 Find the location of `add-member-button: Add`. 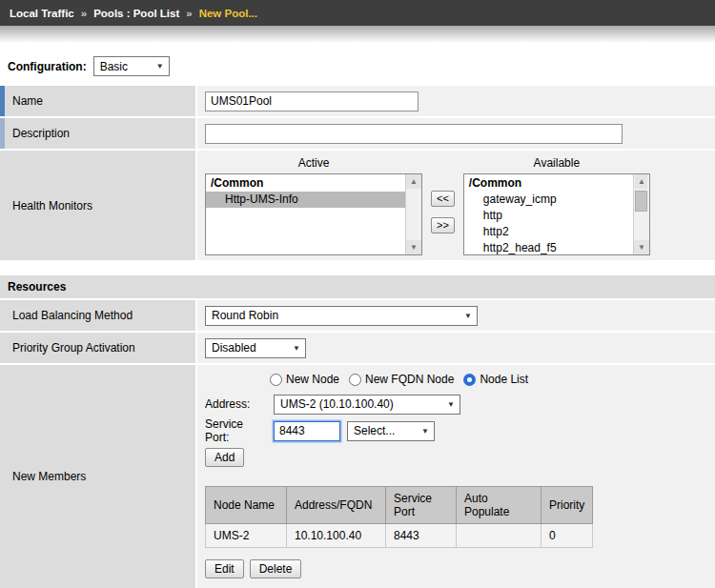

add-member-button: Add is located at coordinates (225, 457).